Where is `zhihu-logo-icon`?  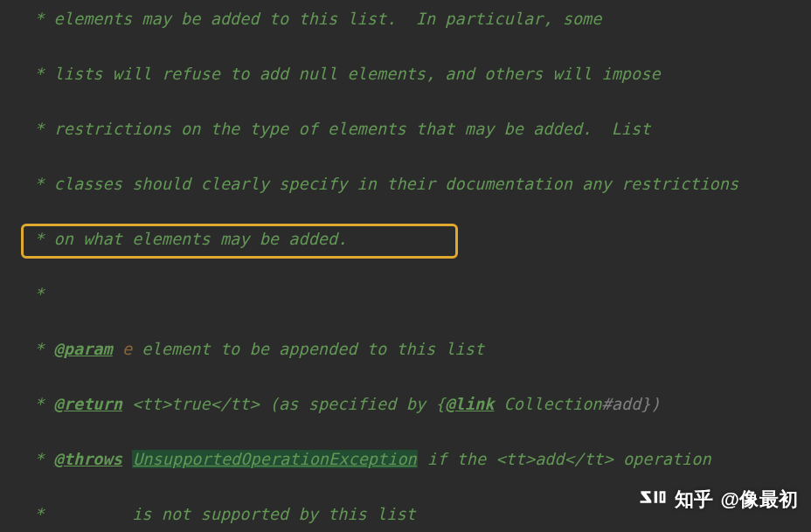 zhihu-logo-icon is located at coordinates (653, 500).